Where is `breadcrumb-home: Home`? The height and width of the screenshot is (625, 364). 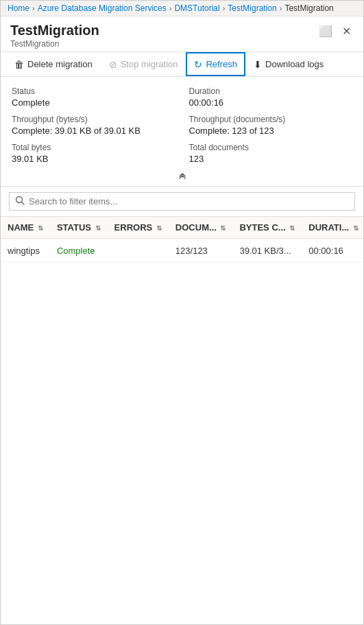 breadcrumb-home: Home is located at coordinates (19, 8).